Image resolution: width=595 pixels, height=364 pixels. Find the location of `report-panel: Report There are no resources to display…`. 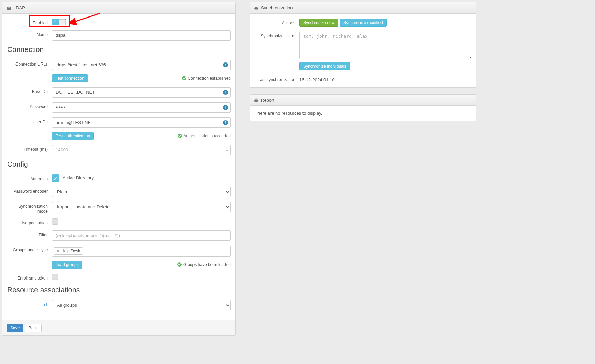

report-panel: Report There are no resources to display… is located at coordinates (363, 108).